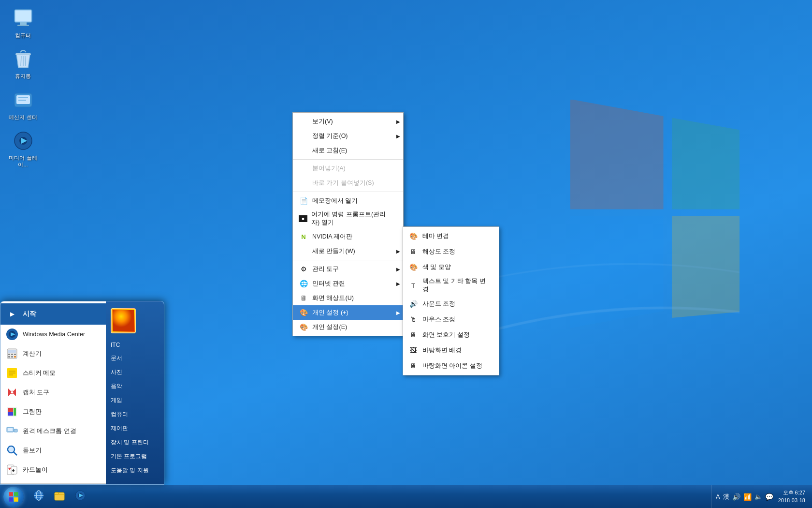 This screenshot has width=812, height=508. Describe the element at coordinates (12, 470) in the screenshot. I see `solitaire-icon: ♥ ♠` at that location.